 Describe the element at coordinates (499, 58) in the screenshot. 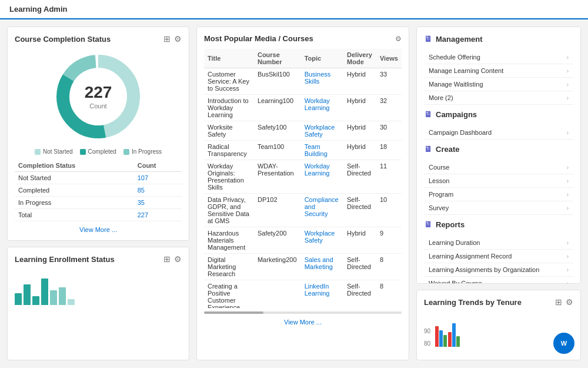

I see `list-item: Schedule Offering ›` at that location.